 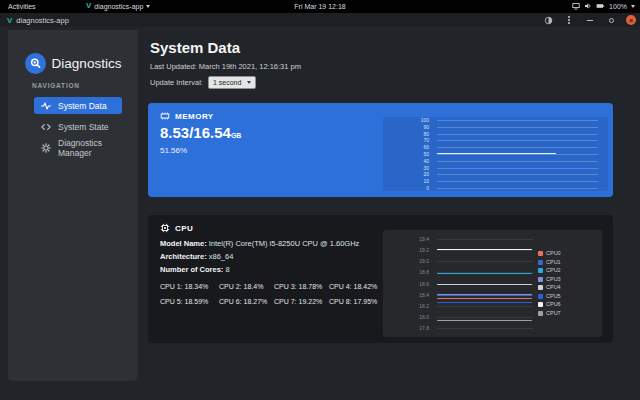 What do you see at coordinates (165, 228) in the screenshot?
I see `cpu-icon` at bounding box center [165, 228].